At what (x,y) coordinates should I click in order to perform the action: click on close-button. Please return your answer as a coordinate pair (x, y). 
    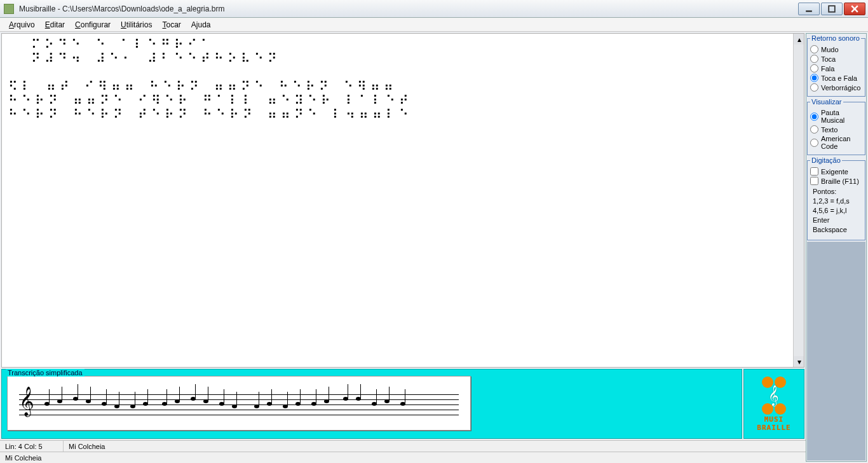
    Looking at the image, I should click on (855, 9).